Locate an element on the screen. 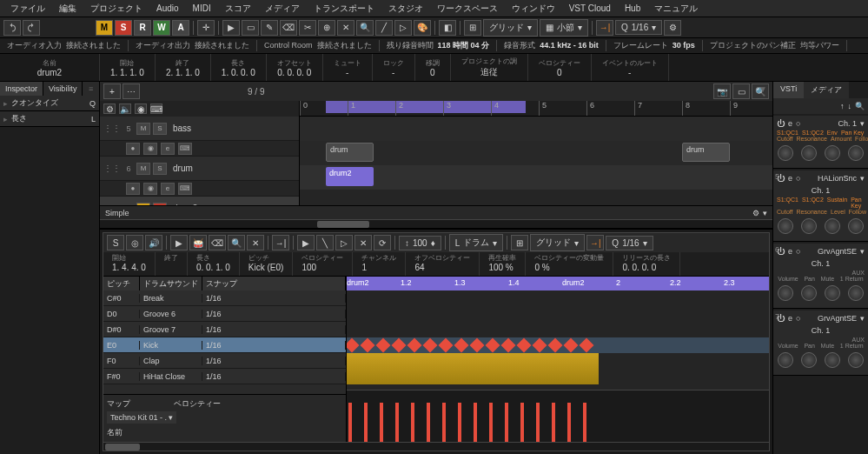 The height and width of the screenshot is (454, 868). add-track-button: + is located at coordinates (112, 91).